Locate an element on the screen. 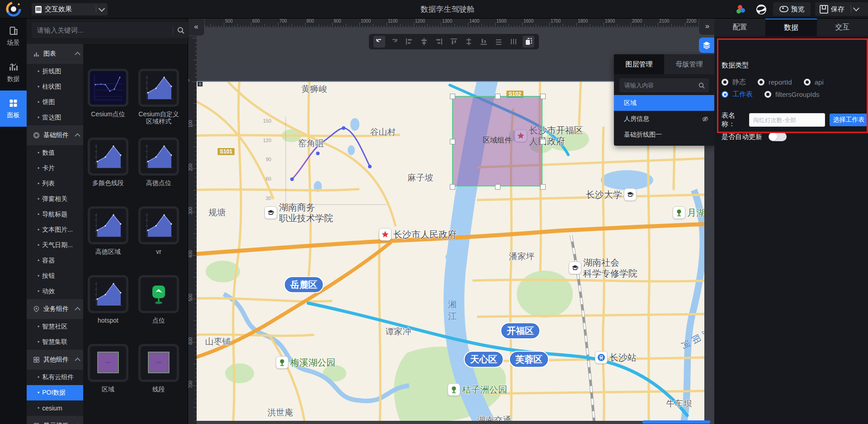 This screenshot has height=424, width=868. collapse-panel-button: » is located at coordinates (707, 26).